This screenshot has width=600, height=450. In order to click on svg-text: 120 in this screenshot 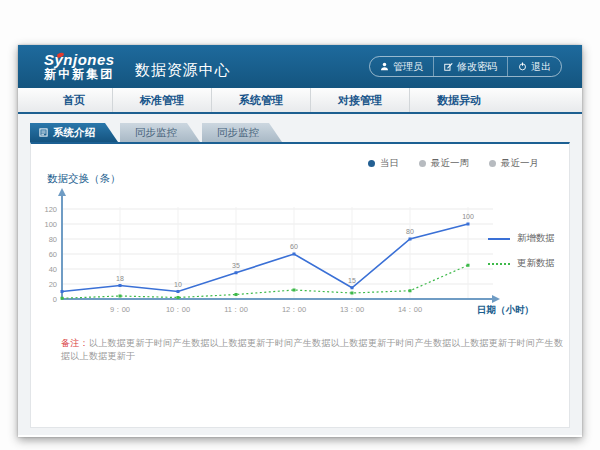, I will do `click(50, 210)`.